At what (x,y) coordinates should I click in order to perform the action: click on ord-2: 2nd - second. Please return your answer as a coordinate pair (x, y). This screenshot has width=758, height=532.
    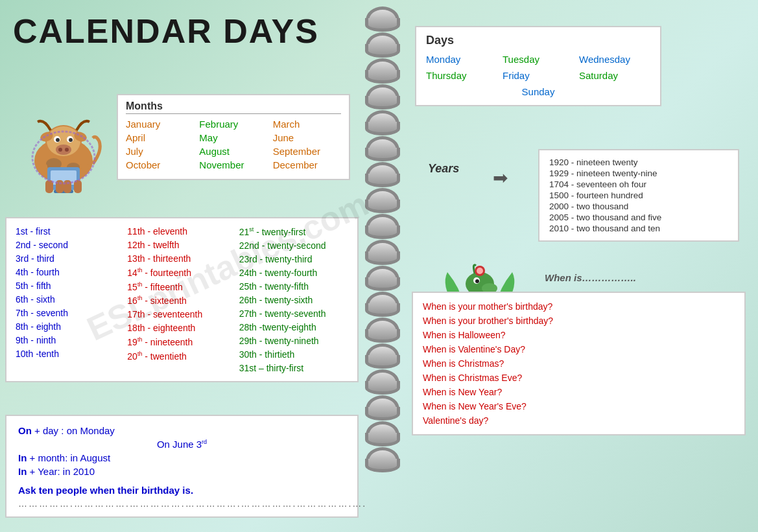
    Looking at the image, I should click on (70, 245).